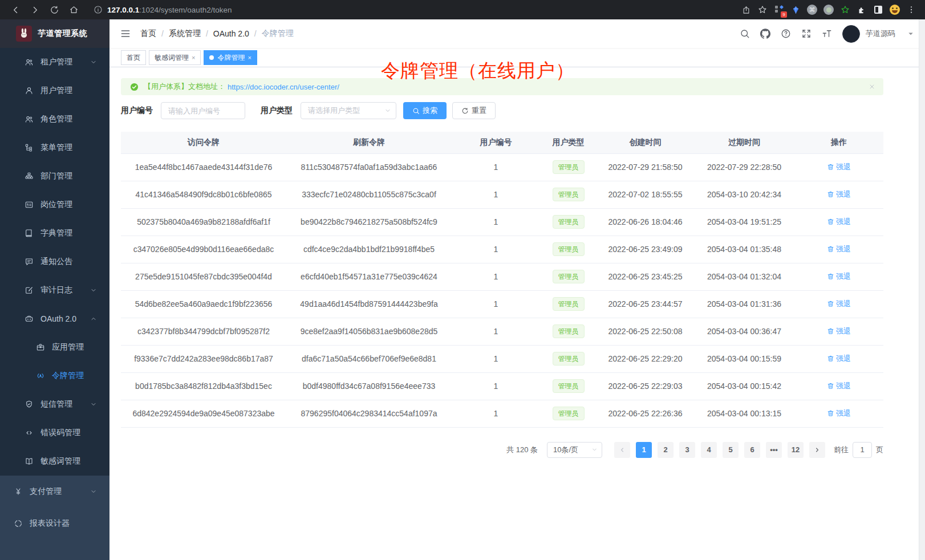 Image resolution: width=925 pixels, height=560 pixels. Describe the element at coordinates (55, 119) in the screenshot. I see `sidebar-item-users: 角色管理` at that location.